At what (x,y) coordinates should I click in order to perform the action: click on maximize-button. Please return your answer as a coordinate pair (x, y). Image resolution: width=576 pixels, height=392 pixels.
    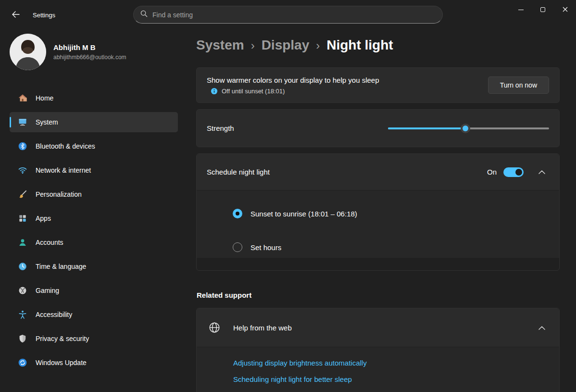
    Looking at the image, I should click on (543, 10).